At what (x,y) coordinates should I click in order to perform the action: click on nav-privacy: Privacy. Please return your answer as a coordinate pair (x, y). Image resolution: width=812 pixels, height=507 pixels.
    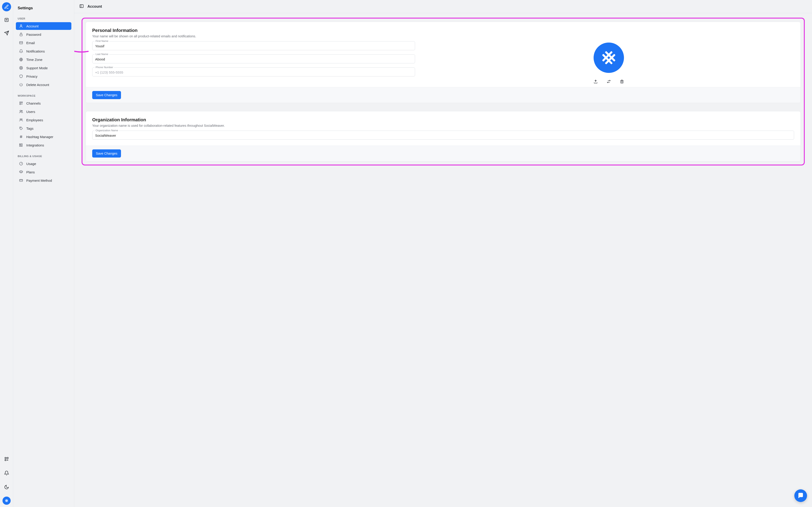
    Looking at the image, I should click on (44, 76).